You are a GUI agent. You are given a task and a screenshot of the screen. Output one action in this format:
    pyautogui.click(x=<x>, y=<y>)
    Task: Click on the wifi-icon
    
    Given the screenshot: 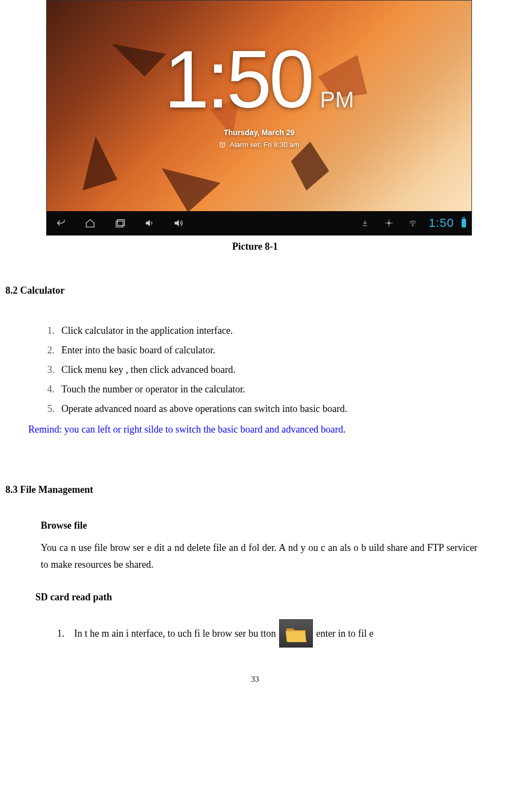 What is the action you would take?
    pyautogui.click(x=413, y=223)
    